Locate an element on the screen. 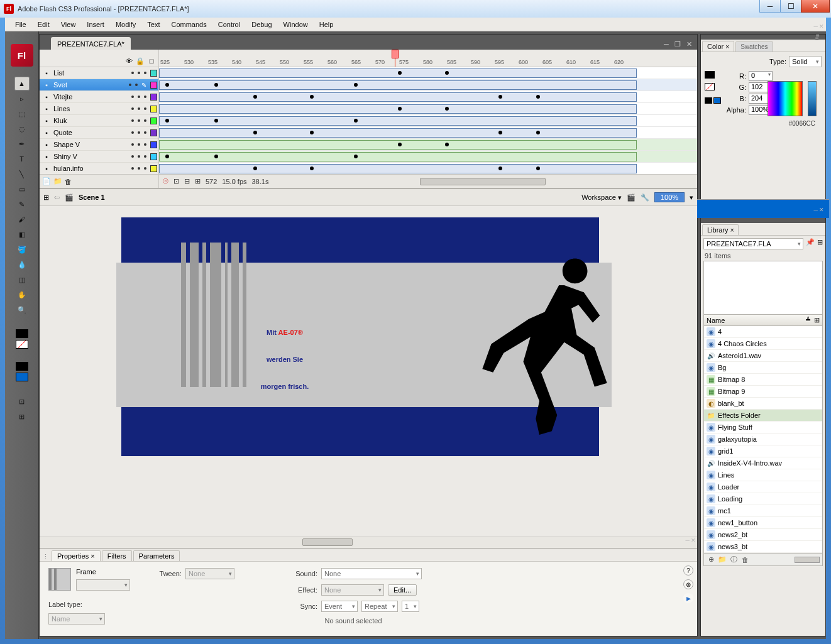 The width and height of the screenshot is (831, 644). paint-bucket-tool: 🪣 is located at coordinates (22, 249).